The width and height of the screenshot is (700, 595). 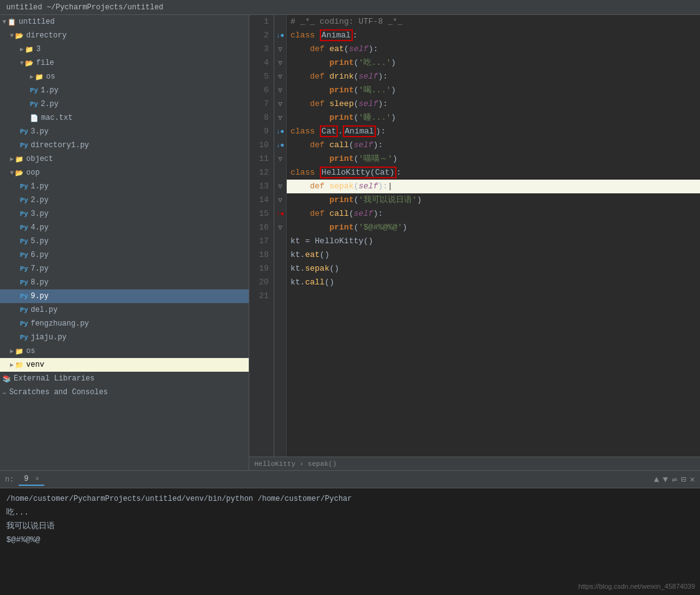 What do you see at coordinates (494, 90) in the screenshot?
I see `code-line-6: print('喝...')` at bounding box center [494, 90].